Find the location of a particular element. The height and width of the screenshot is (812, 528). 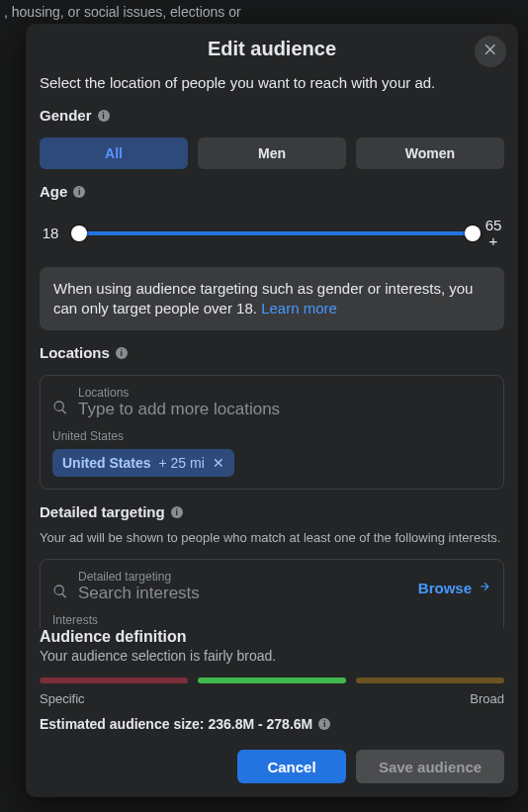

arrow-right-icon is located at coordinates (484, 587).